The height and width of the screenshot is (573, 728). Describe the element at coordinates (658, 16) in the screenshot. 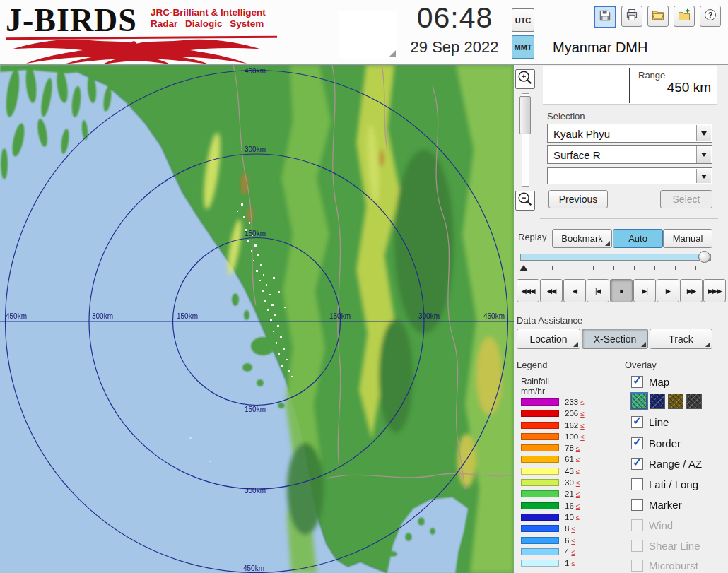

I see `open-folder-icon` at that location.